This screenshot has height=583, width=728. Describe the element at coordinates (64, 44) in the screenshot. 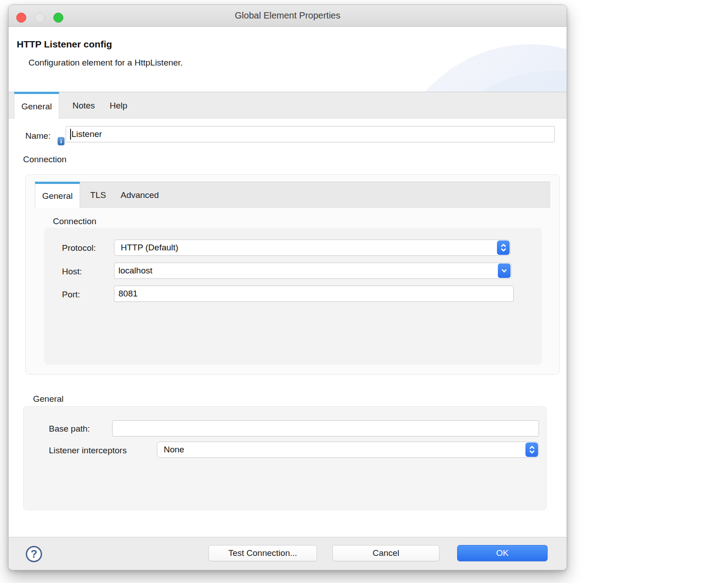

I see `dialog-title: HTTP Listener config` at that location.